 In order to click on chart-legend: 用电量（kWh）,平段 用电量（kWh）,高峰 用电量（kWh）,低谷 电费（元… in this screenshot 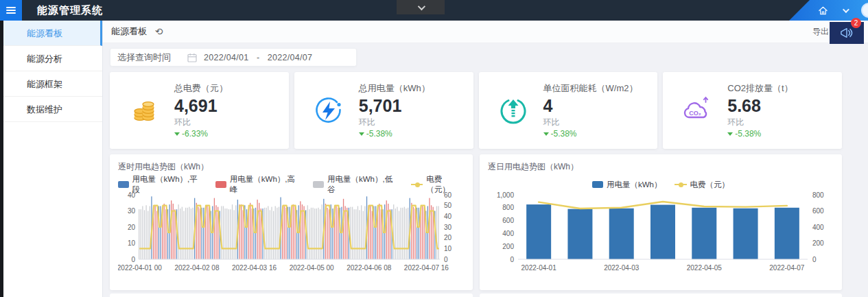, I will do `click(291, 185)`.